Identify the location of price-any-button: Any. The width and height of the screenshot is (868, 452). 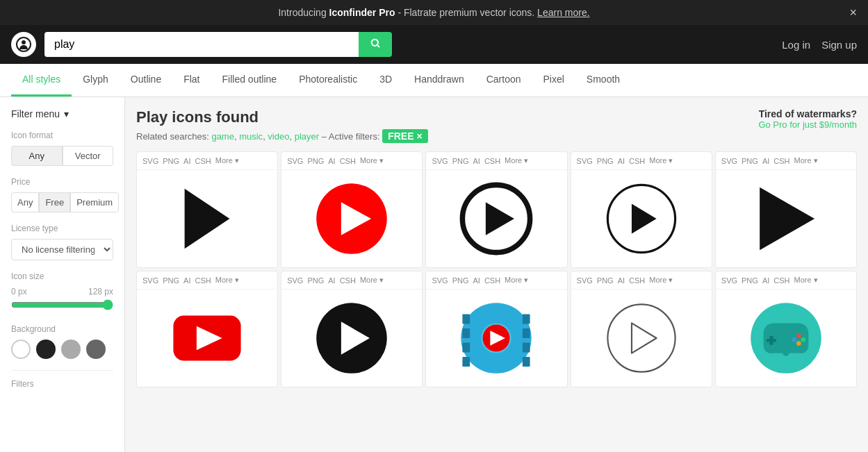
(25, 203).